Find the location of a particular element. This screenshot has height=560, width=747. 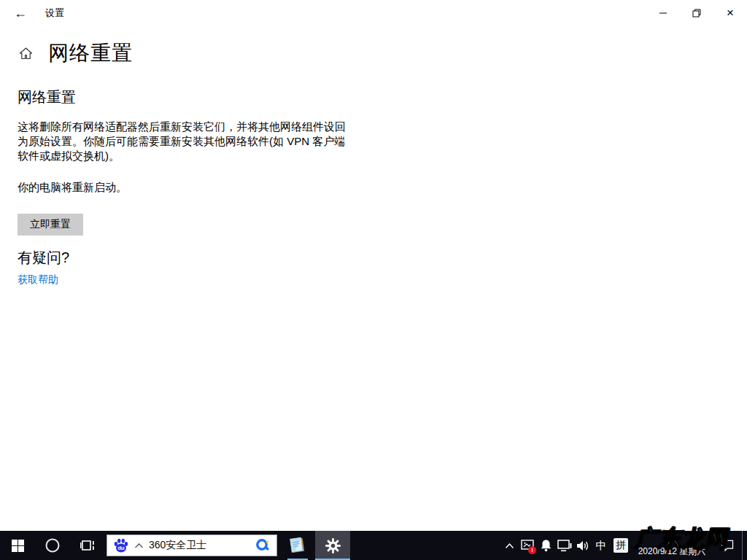

svg-text: du is located at coordinates (121, 548).